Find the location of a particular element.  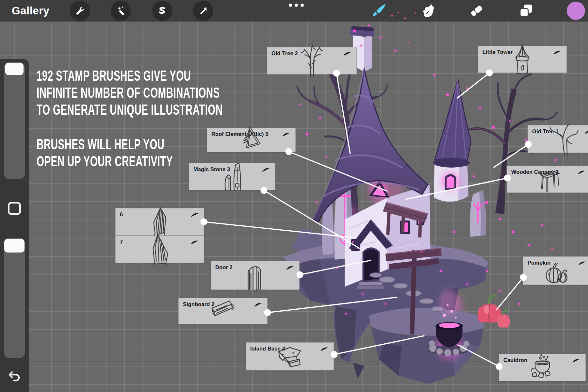

eraser-icon is located at coordinates (476, 11).